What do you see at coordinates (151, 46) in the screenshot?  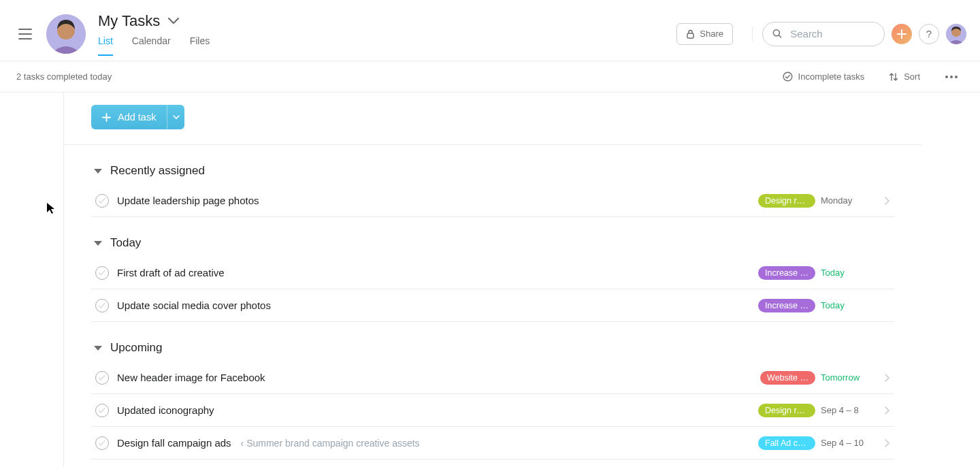 I see `tab-calendar: Calendar` at bounding box center [151, 46].